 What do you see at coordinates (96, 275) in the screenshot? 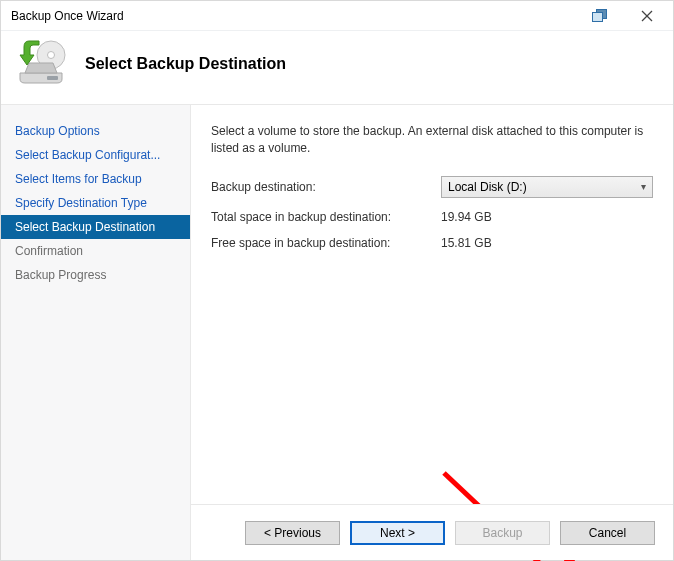
I see `sidebar-item-progress: Backup Progress` at bounding box center [96, 275].